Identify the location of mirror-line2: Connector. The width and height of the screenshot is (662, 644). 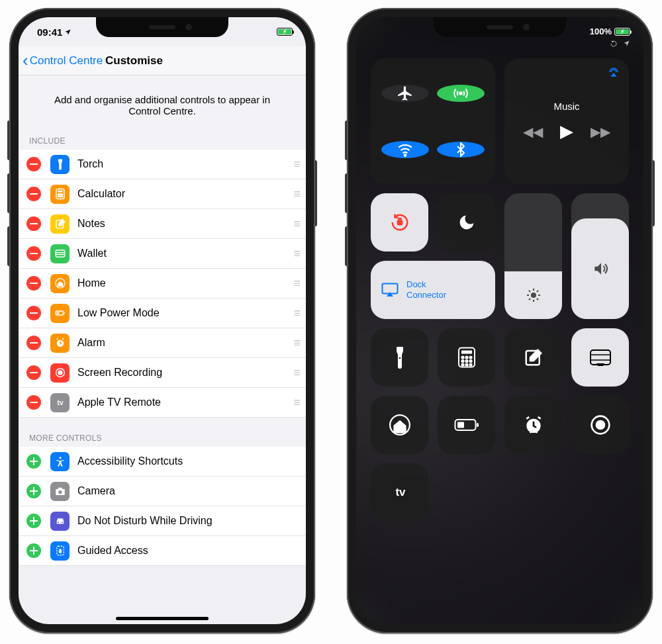
(426, 295).